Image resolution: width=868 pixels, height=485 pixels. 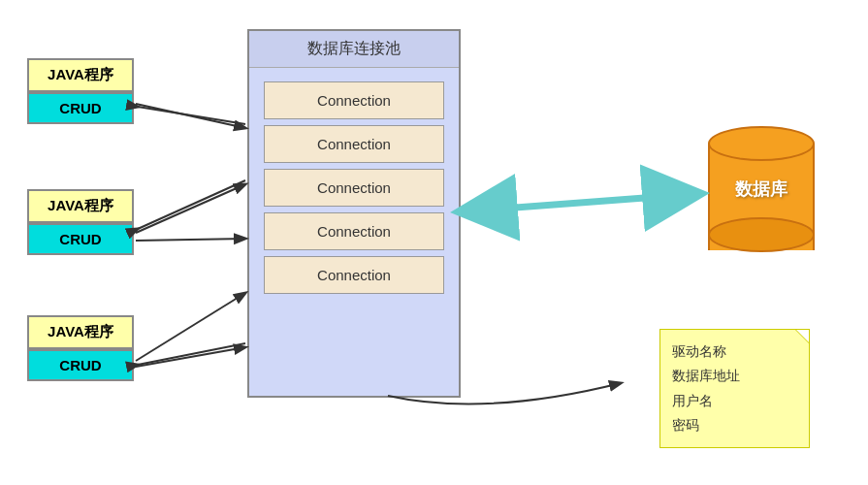 I want to click on connection-4: Connection, so click(x=354, y=231).